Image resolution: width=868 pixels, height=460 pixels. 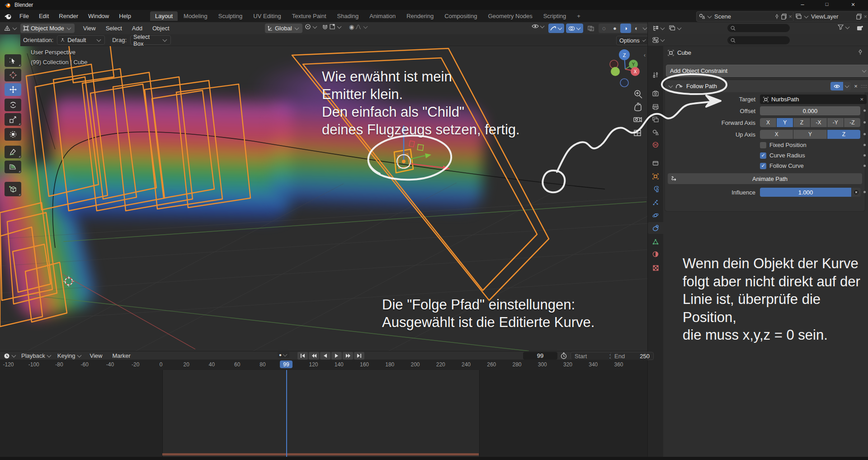 What do you see at coordinates (267, 16) in the screenshot?
I see `workspace-tab-uv-editing: UV Editing` at bounding box center [267, 16].